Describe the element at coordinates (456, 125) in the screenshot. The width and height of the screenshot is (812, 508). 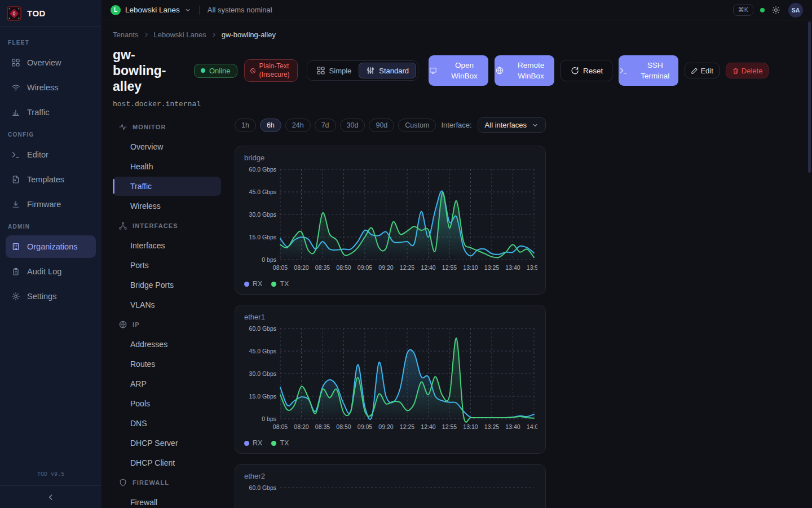
I see `interface-label: Interface:` at that location.